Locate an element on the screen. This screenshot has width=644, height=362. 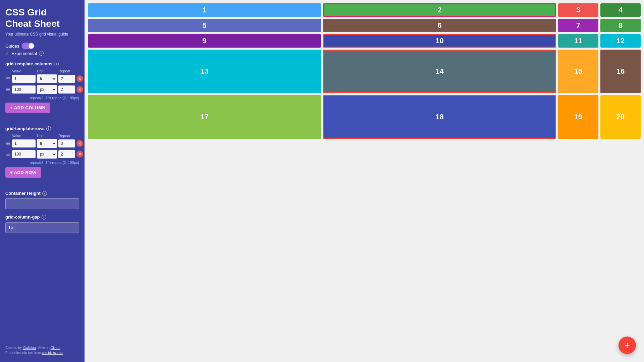
grid-column-gap-input is located at coordinates (42, 228).